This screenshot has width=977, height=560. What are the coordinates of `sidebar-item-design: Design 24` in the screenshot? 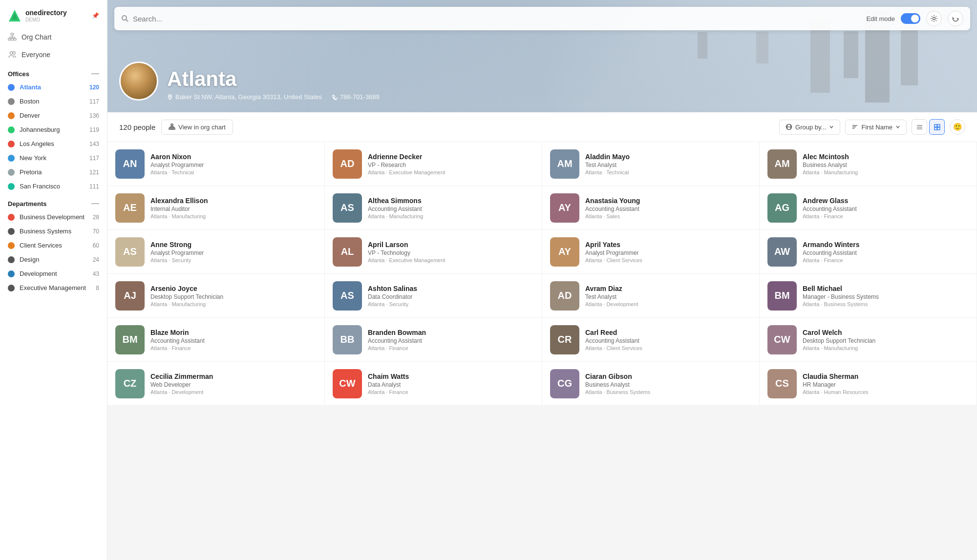 It's located at (54, 260).